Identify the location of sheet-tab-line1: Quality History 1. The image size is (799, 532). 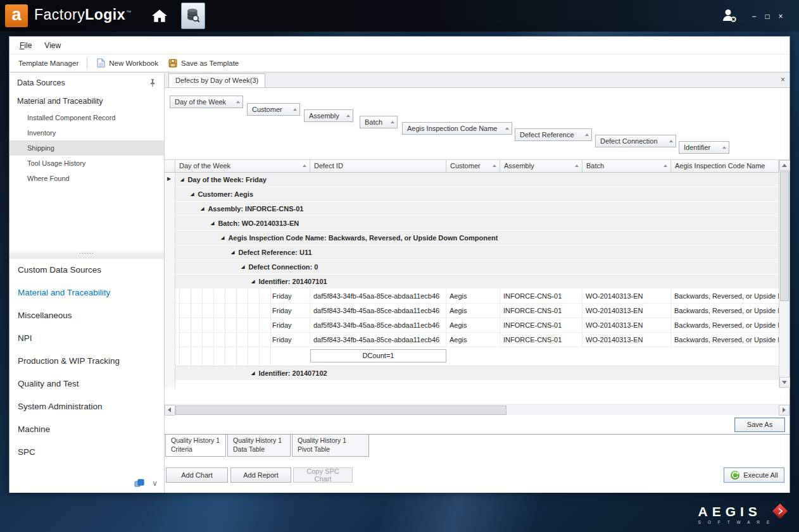
(259, 441).